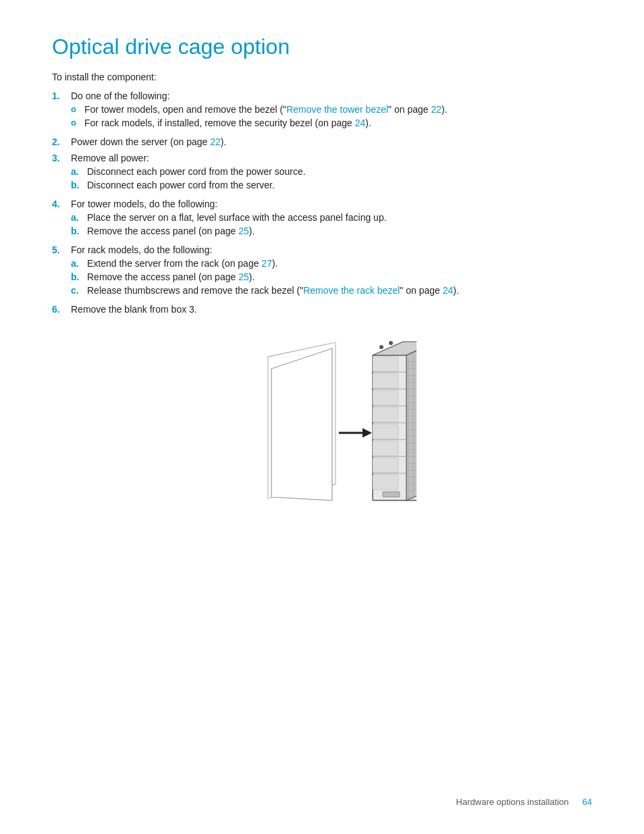  Describe the element at coordinates (322, 111) in the screenshot. I see `step-1: 1. Do one of the following: o For tower …` at that location.